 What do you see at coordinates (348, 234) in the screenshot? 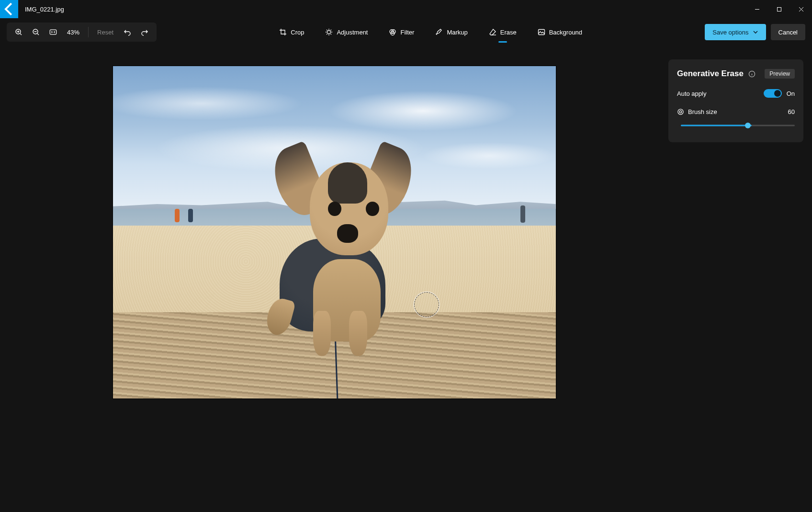
I see `dog-nose` at bounding box center [348, 234].